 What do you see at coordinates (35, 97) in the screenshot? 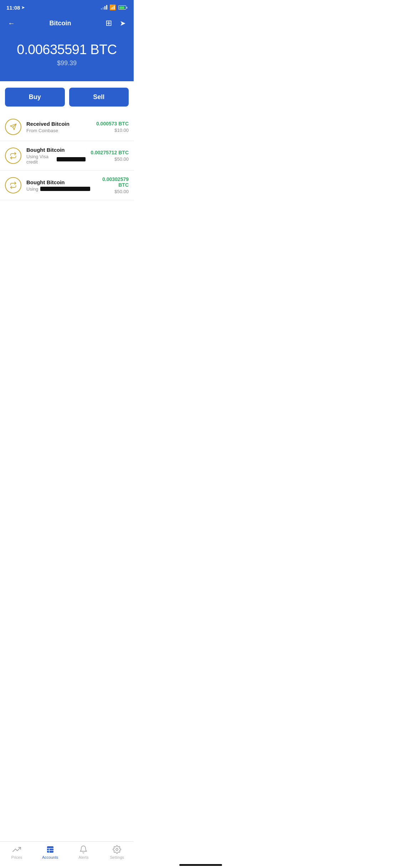
I see `buy-button: Buy` at bounding box center [35, 97].